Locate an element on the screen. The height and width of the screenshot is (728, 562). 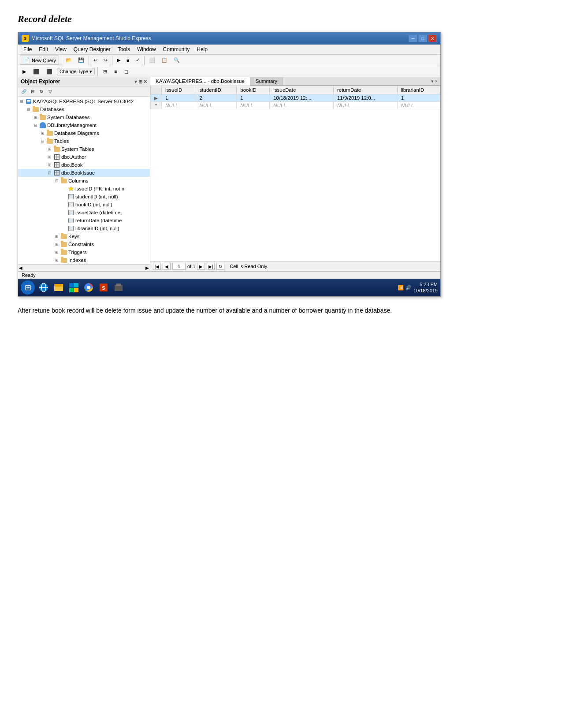
row1-studentid: 2 is located at coordinates (216, 98).